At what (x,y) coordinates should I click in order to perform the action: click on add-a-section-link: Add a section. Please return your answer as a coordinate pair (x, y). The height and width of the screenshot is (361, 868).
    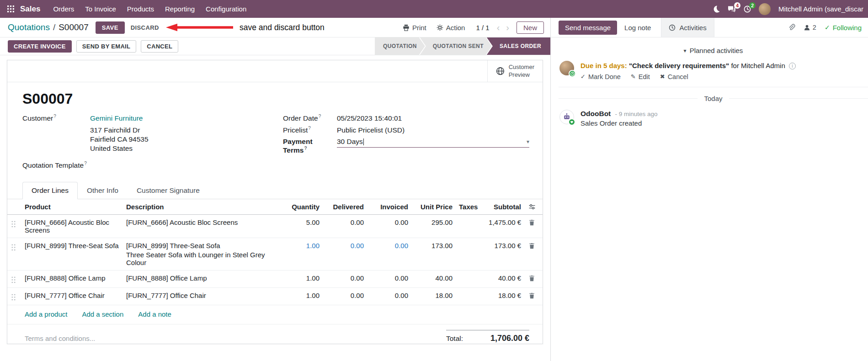
    Looking at the image, I should click on (102, 314).